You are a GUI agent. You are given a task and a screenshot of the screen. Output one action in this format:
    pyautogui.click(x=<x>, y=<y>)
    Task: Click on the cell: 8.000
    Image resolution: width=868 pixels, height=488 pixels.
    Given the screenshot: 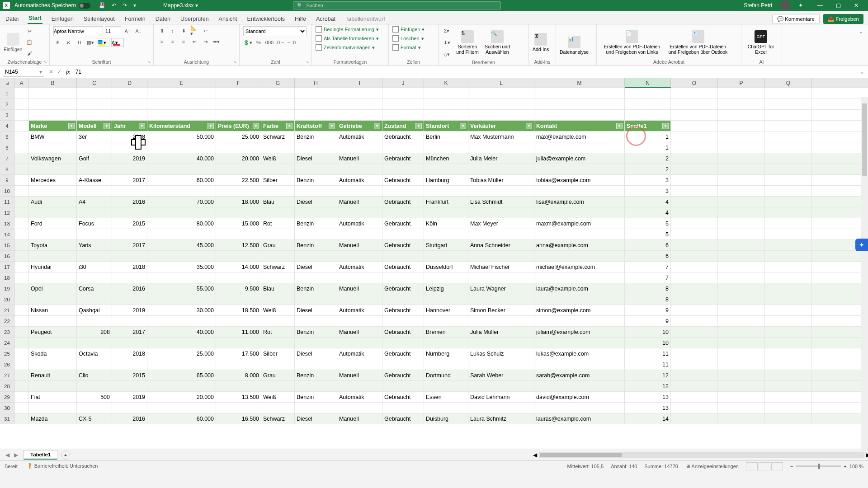 What is the action you would take?
    pyautogui.click(x=239, y=375)
    